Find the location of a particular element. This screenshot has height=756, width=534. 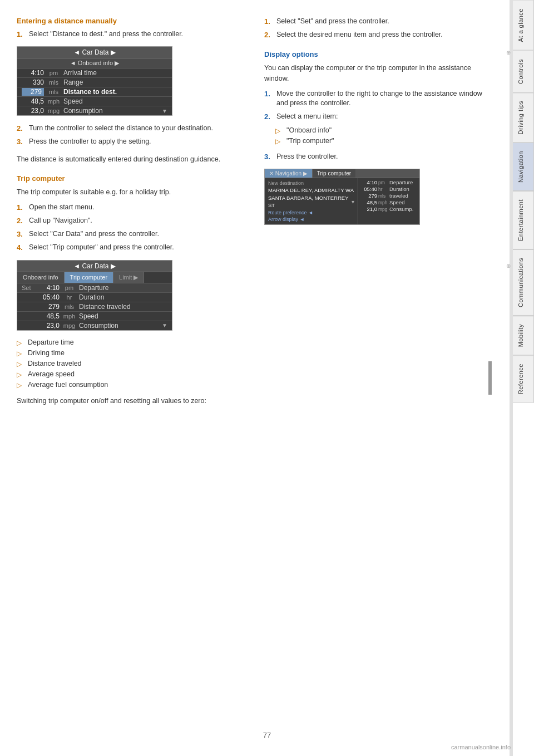

nav-val-duration: 05:40 is located at coordinates (369, 189).